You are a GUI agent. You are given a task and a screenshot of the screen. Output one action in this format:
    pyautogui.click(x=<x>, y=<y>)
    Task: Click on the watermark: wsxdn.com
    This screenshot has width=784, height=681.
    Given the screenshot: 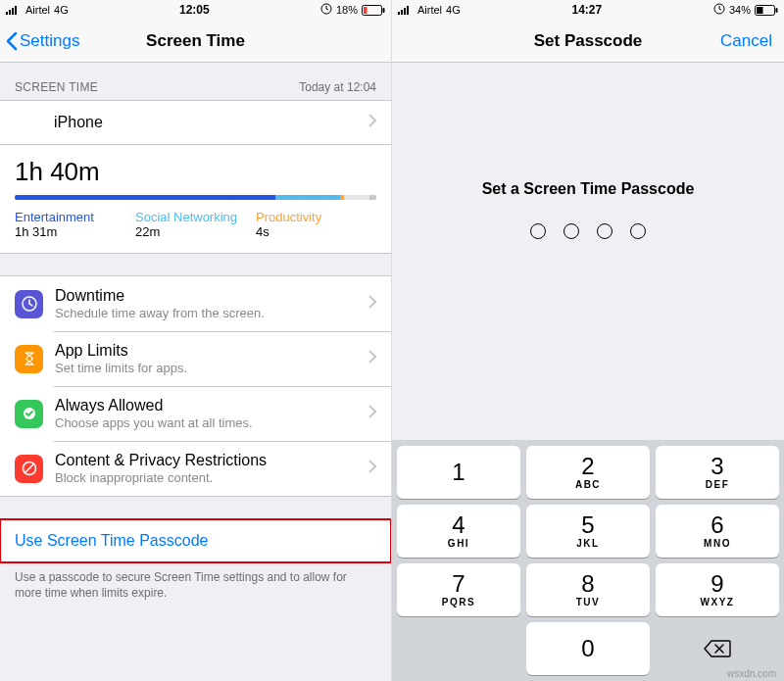 What is the action you would take?
    pyautogui.click(x=752, y=674)
    